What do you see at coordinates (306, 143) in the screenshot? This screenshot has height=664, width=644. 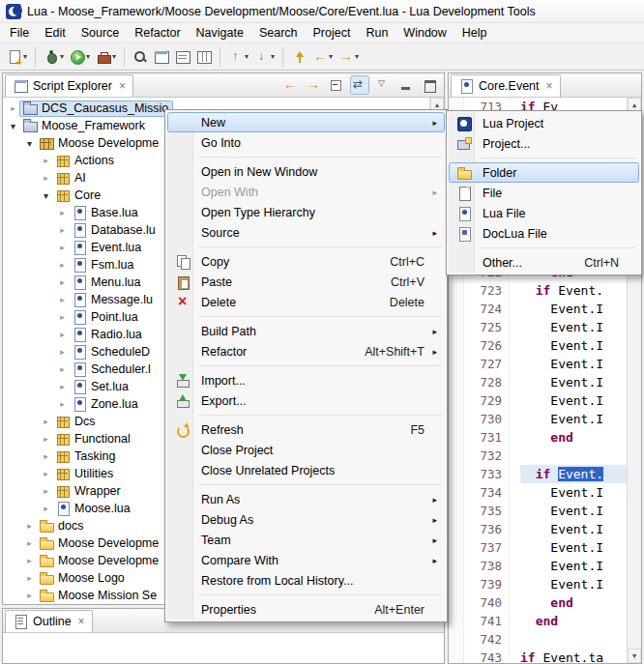 I see `menu-item-go-into: Go Into` at bounding box center [306, 143].